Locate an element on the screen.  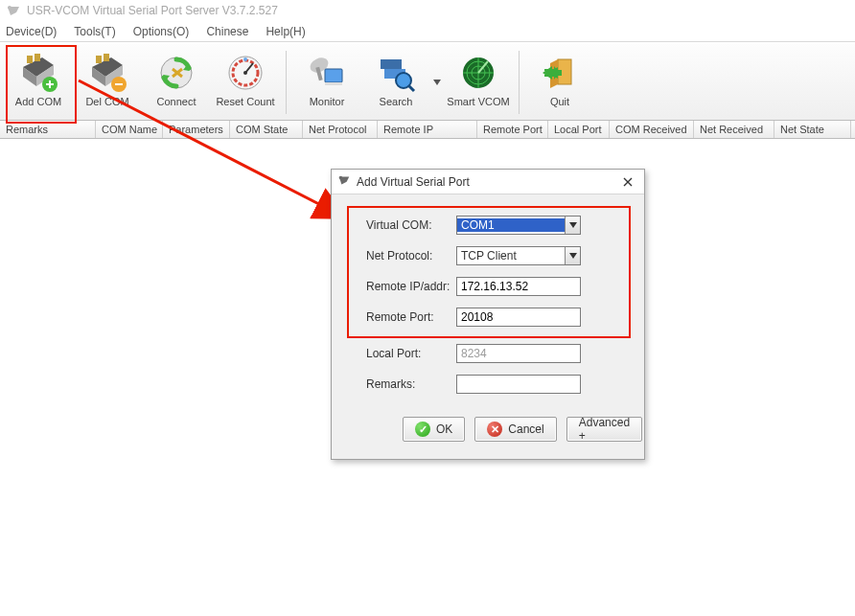
del-com-label: Del COM is located at coordinates (107, 102).